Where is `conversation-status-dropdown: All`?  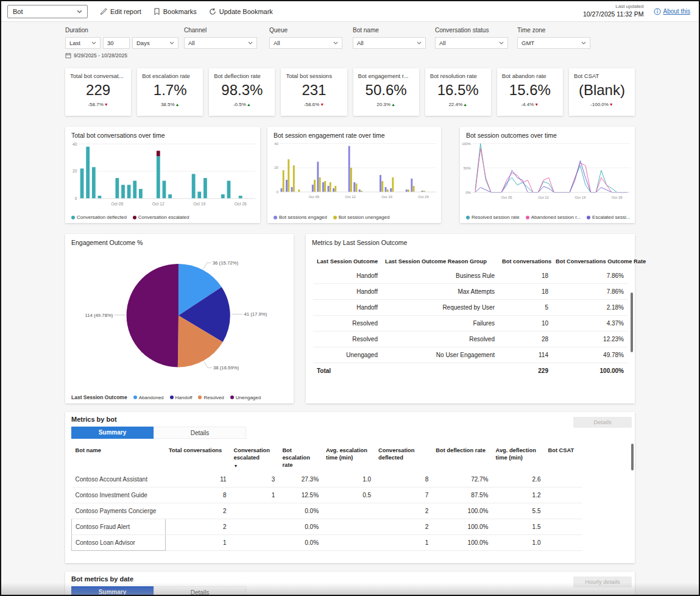 conversation-status-dropdown: All is located at coordinates (472, 43).